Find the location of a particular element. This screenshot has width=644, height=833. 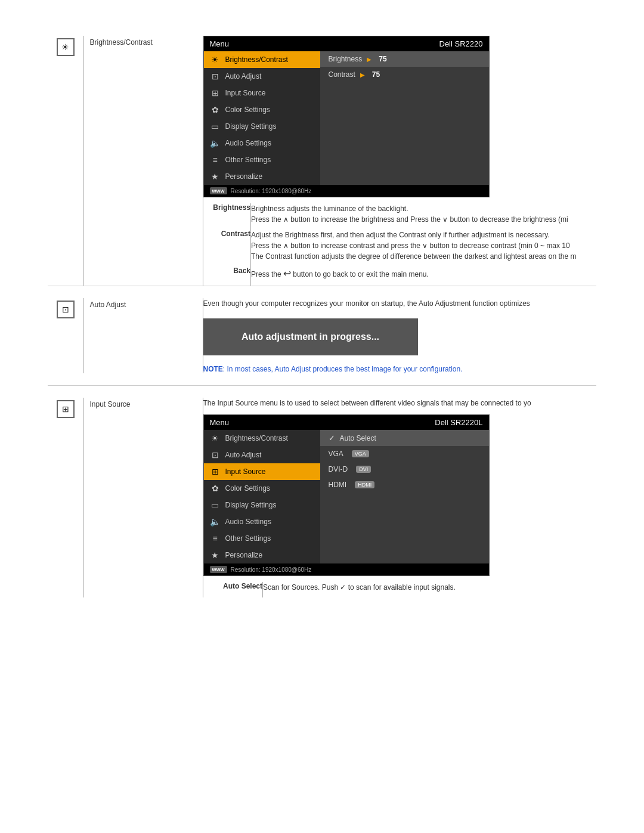

os-icon-2: ≡ is located at coordinates (215, 538).